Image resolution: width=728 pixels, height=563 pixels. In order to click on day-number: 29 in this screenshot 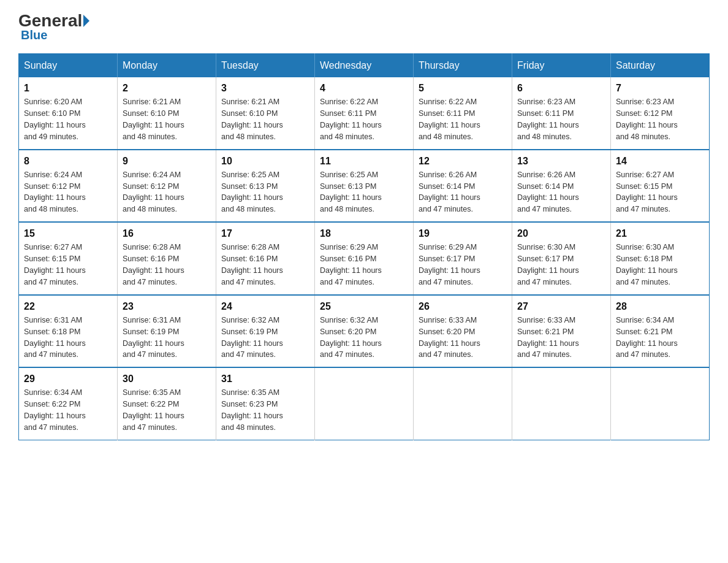, I will do `click(68, 379)`.